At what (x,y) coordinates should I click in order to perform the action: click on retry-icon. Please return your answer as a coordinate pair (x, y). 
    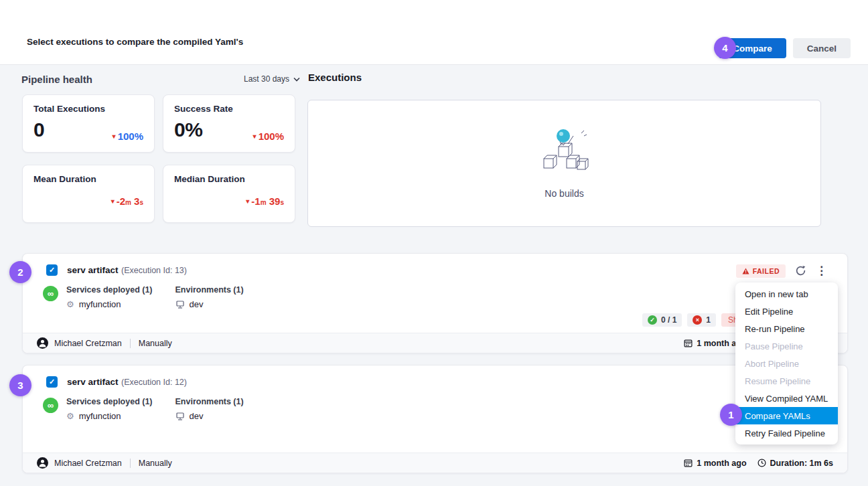
    Looking at the image, I should click on (801, 270).